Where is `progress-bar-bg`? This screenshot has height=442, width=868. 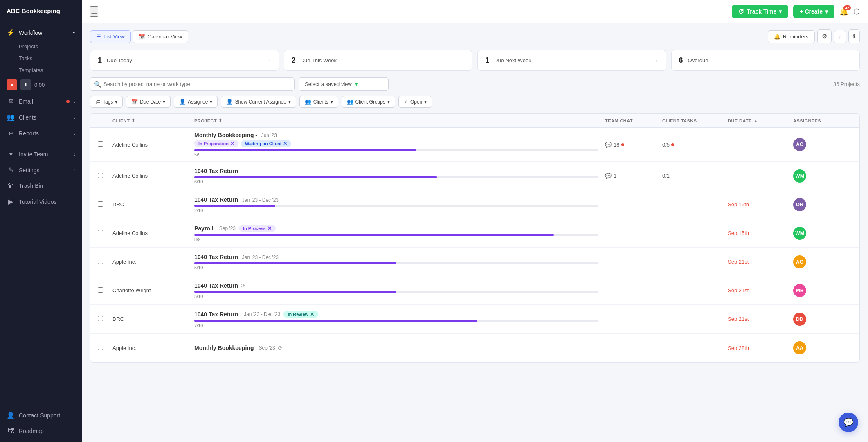 progress-bar-bg is located at coordinates (396, 292).